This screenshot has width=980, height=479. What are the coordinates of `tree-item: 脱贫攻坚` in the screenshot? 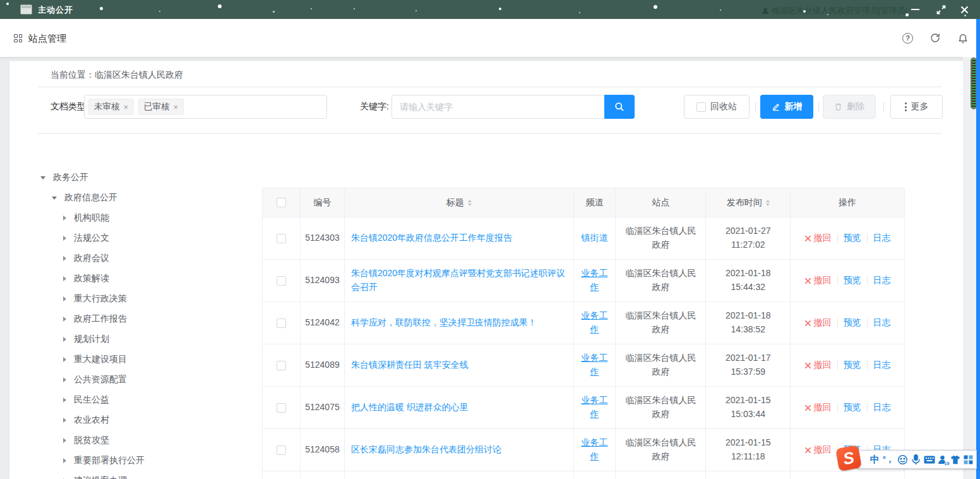 It's located at (146, 440).